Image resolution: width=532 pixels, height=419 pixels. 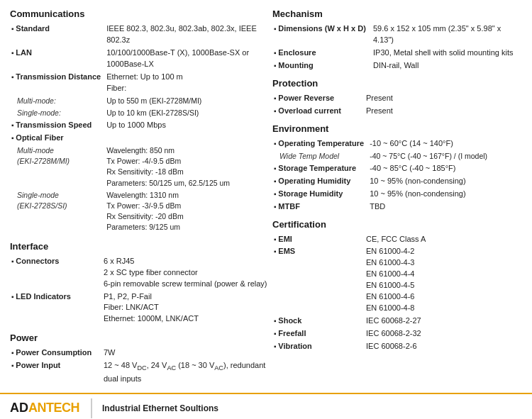 What do you see at coordinates (397, 224) in the screenshot?
I see `section-title-certification: Certification` at bounding box center [397, 224].